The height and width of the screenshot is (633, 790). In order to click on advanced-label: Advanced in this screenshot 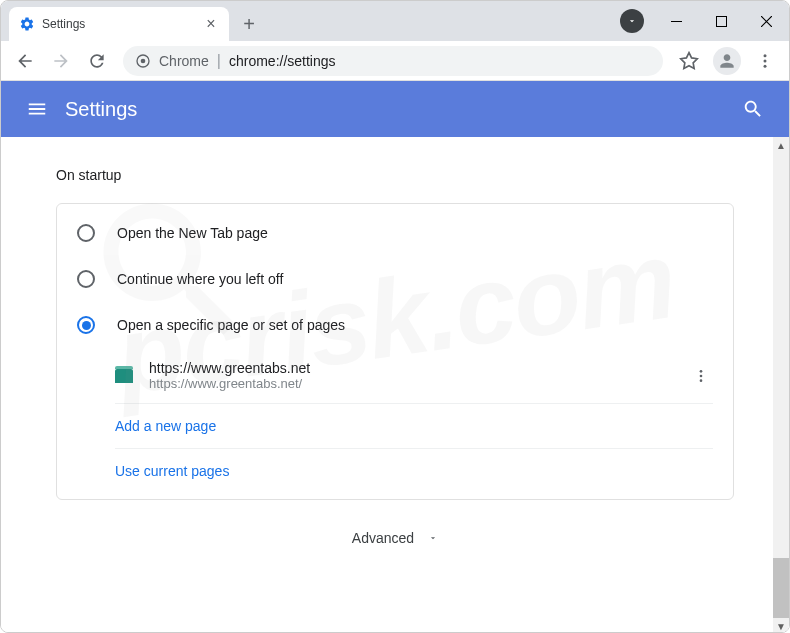, I will do `click(383, 538)`.